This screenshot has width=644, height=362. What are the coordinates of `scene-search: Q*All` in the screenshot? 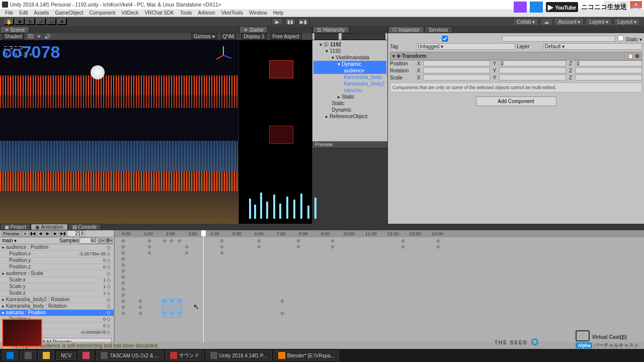 It's located at (228, 36).